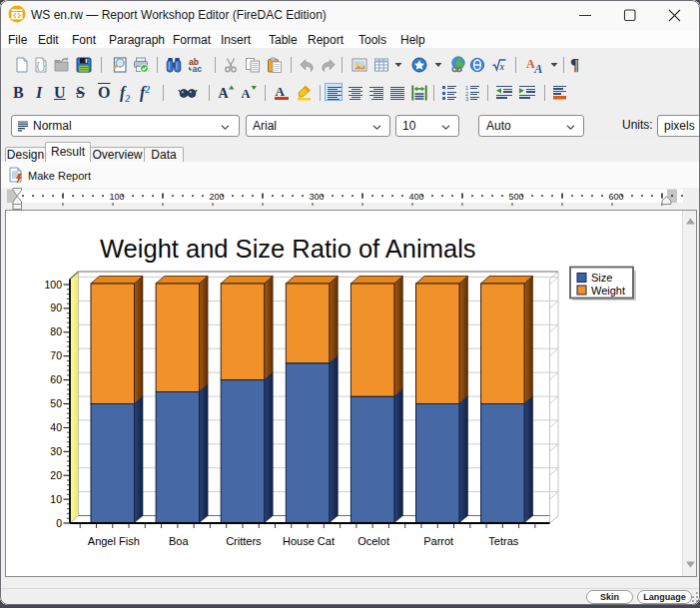  Describe the element at coordinates (244, 541) in the screenshot. I see `svg-text: Critters` at that location.